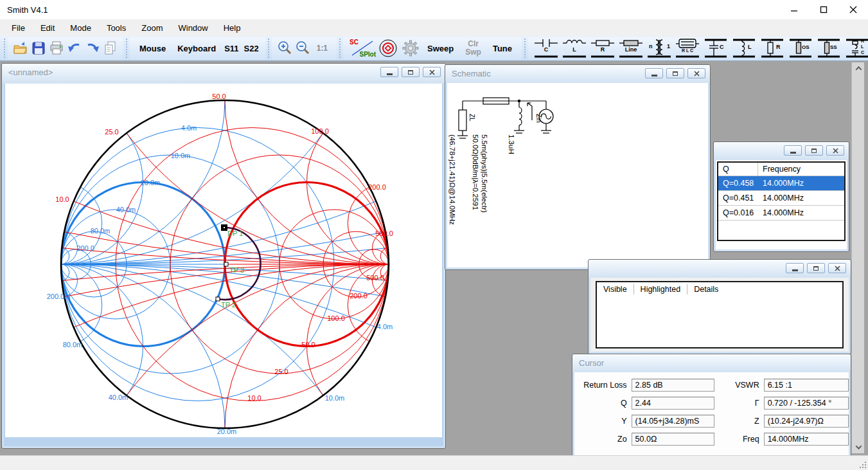 The image size is (868, 470). I want to click on redo-icon, so click(93, 48).